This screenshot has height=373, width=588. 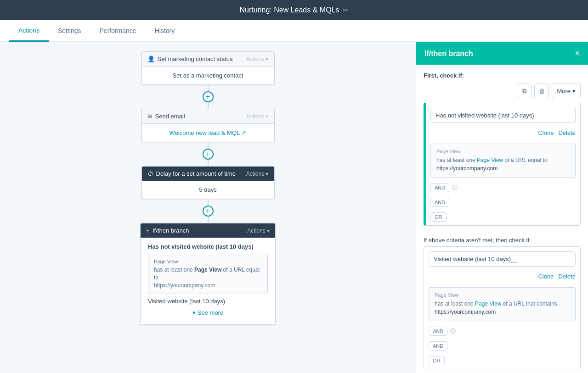 I want to click on branch2-and-button: AND, so click(x=438, y=331).